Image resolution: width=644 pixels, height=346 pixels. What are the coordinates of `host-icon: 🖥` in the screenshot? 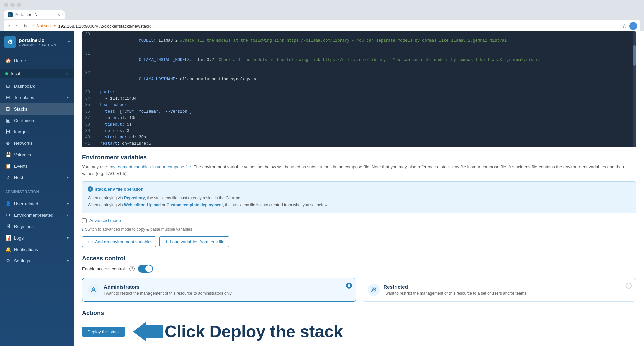 It's located at (8, 177).